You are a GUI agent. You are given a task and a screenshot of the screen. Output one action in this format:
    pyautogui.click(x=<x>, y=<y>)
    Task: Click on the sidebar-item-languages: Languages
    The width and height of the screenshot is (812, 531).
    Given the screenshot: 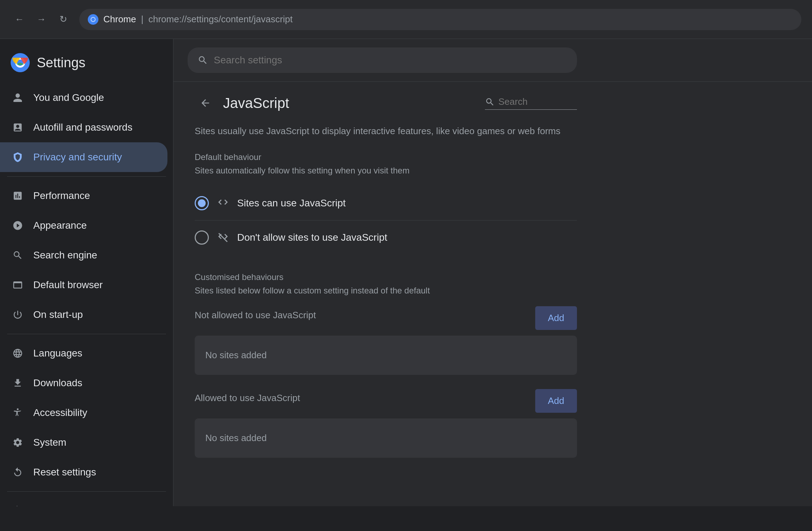 What is the action you would take?
    pyautogui.click(x=84, y=353)
    